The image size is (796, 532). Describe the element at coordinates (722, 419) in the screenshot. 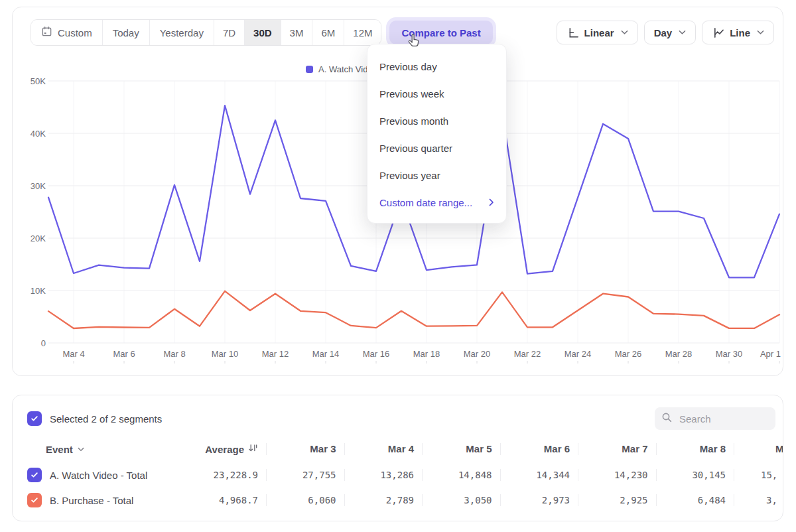

I see `search-input` at that location.